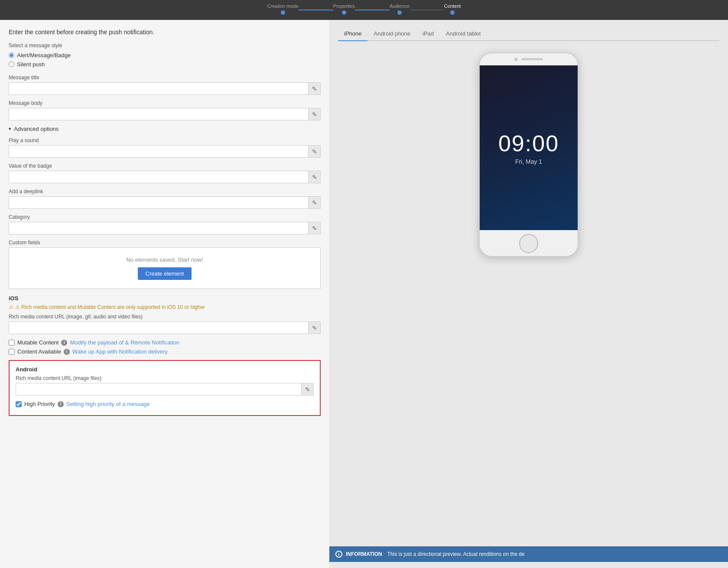 This screenshot has height=568, width=728. Describe the element at coordinates (11, 55) in the screenshot. I see `radio-alert-input` at that location.